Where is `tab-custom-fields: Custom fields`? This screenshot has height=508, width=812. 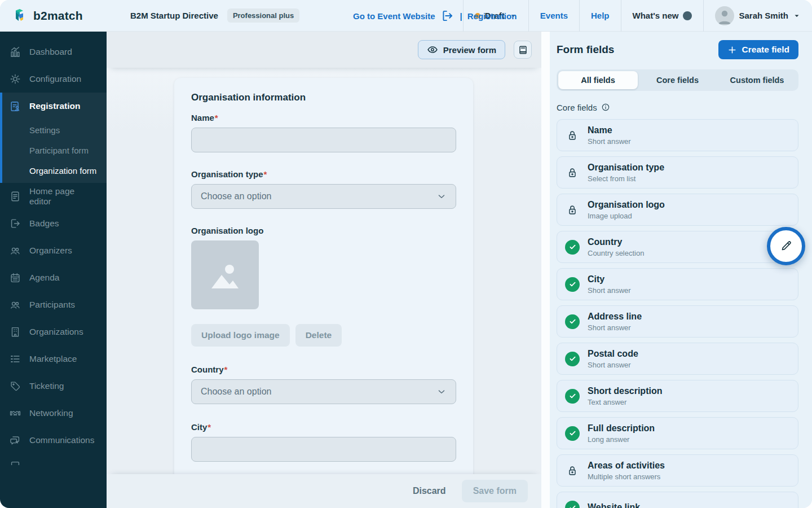
tab-custom-fields: Custom fields is located at coordinates (757, 80).